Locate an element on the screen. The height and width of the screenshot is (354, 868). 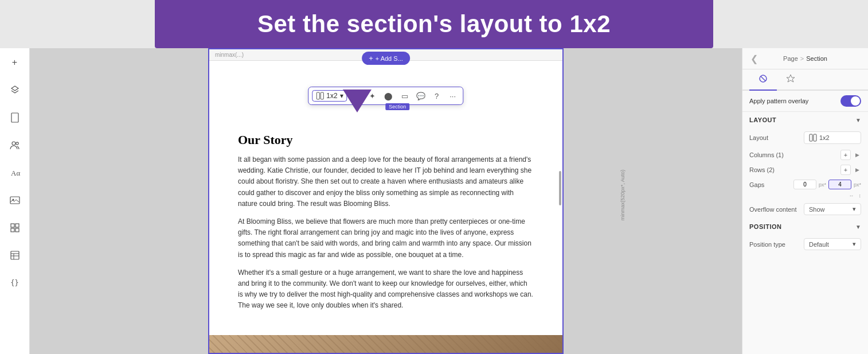
position-section-header: Position ▼ is located at coordinates (805, 227).